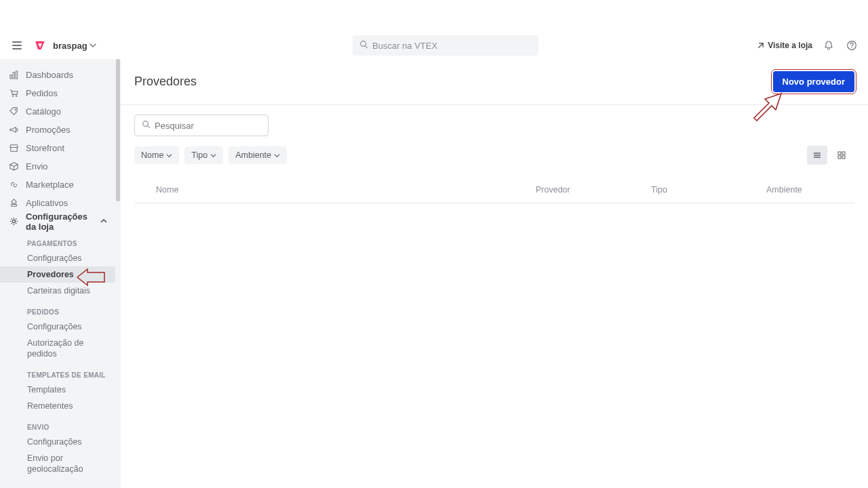 The image size is (868, 488). What do you see at coordinates (494, 190) in the screenshot?
I see `table-header: Nome Provedor Tipo Ambiente` at bounding box center [494, 190].